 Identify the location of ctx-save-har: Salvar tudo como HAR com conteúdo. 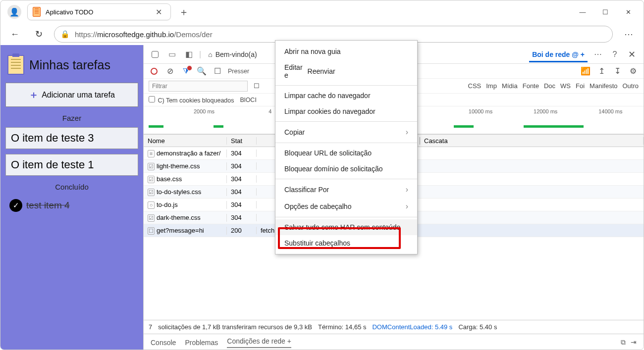
(346, 227).